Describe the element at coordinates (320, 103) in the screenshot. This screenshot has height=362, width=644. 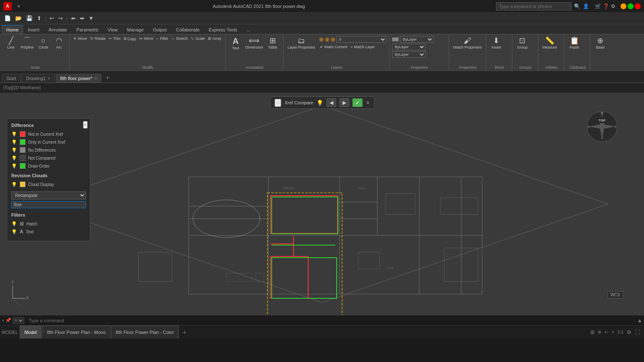
I see `xref-light-btn: 💡` at that location.